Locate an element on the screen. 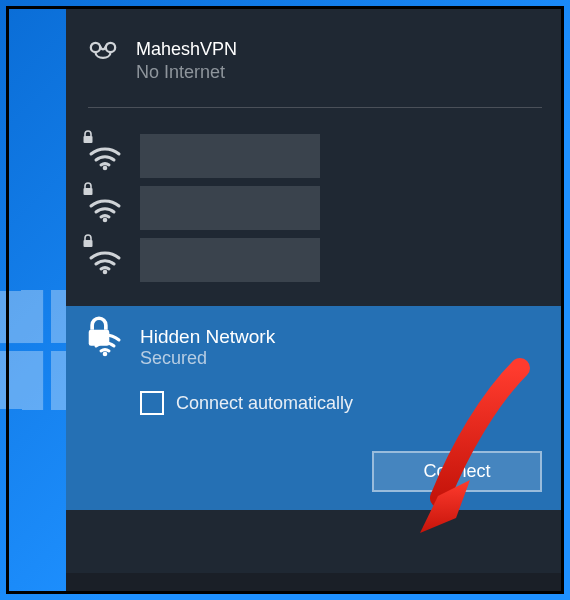  vpn-row: MaheshVPN No Internet is located at coordinates (315, 56).